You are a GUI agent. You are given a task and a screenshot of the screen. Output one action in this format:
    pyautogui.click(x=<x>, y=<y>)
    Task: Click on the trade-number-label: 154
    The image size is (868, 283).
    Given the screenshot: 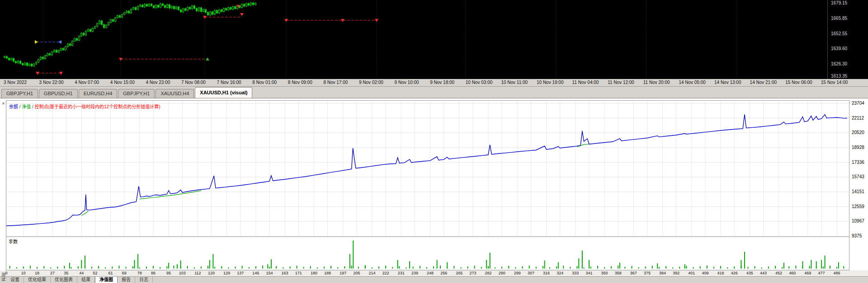 What is the action you would take?
    pyautogui.click(x=269, y=273)
    